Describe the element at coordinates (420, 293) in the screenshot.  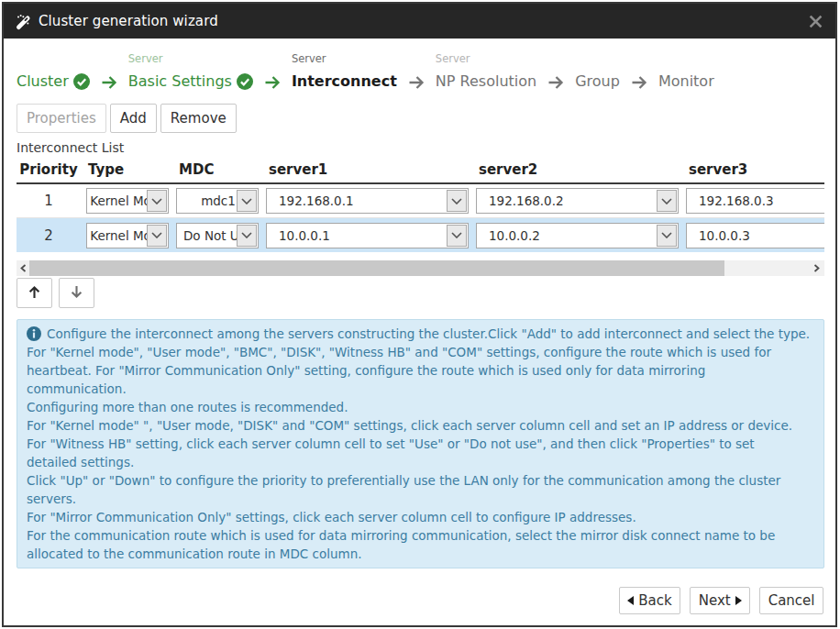
I see `priority-updown` at that location.